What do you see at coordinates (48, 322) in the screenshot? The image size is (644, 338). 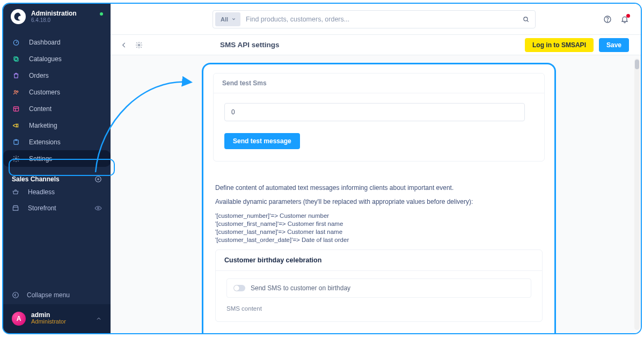 I see `user-role: Administrator` at bounding box center [48, 322].